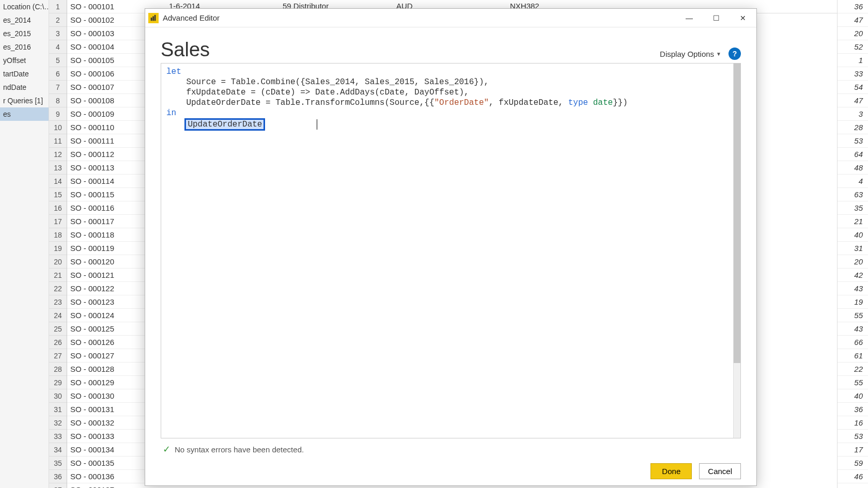 This screenshot has height=488, width=868. What do you see at coordinates (24, 87) in the screenshot?
I see `query-nav-item: ndDate` at bounding box center [24, 87].